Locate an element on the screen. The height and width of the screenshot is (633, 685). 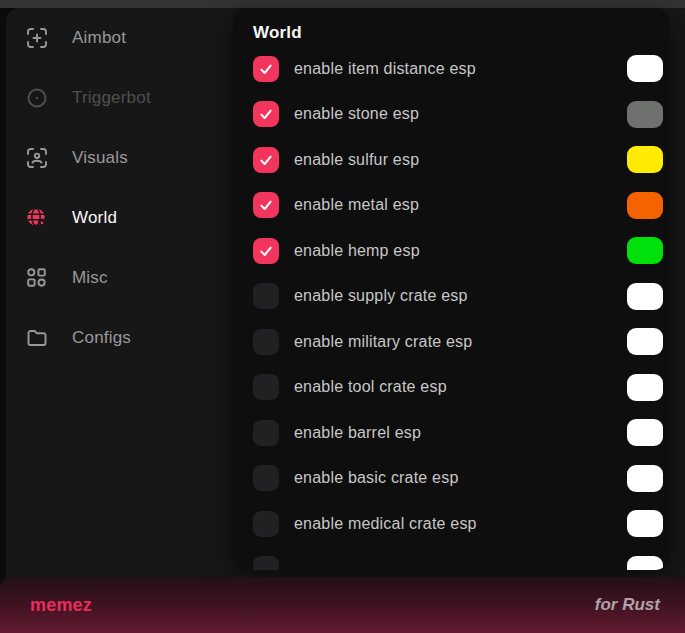
esp-option-row: enable barrel esp is located at coordinates (451, 433).